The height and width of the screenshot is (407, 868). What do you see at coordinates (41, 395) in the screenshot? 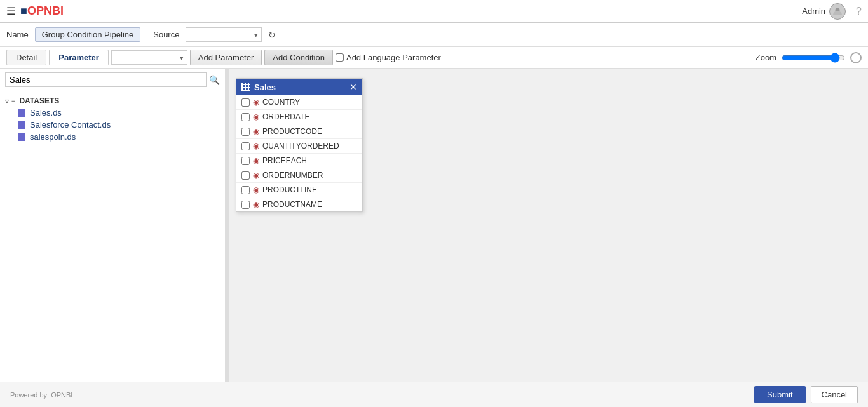
I see `powered-by-label: Powered by: OPNBI` at bounding box center [41, 395].